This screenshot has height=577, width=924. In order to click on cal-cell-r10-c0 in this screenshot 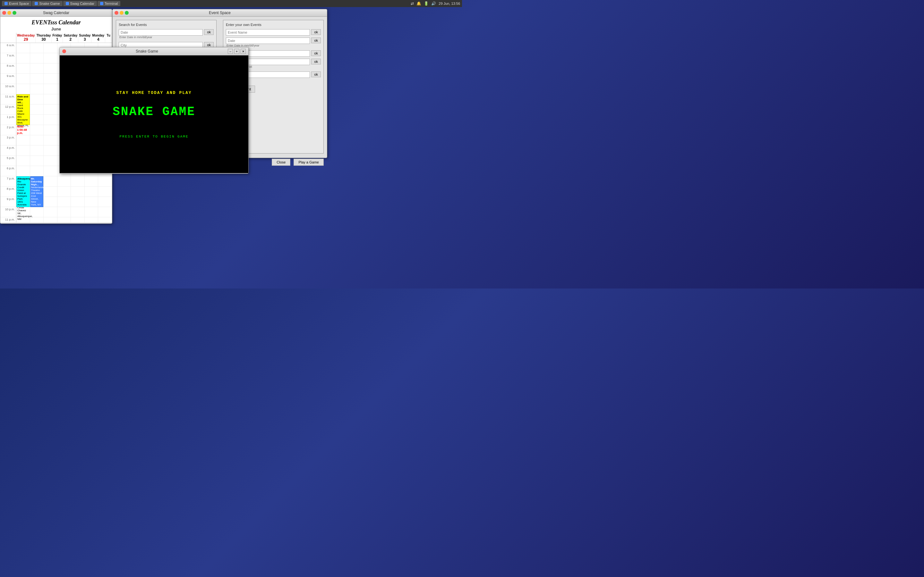, I will do `click(23, 150)`.